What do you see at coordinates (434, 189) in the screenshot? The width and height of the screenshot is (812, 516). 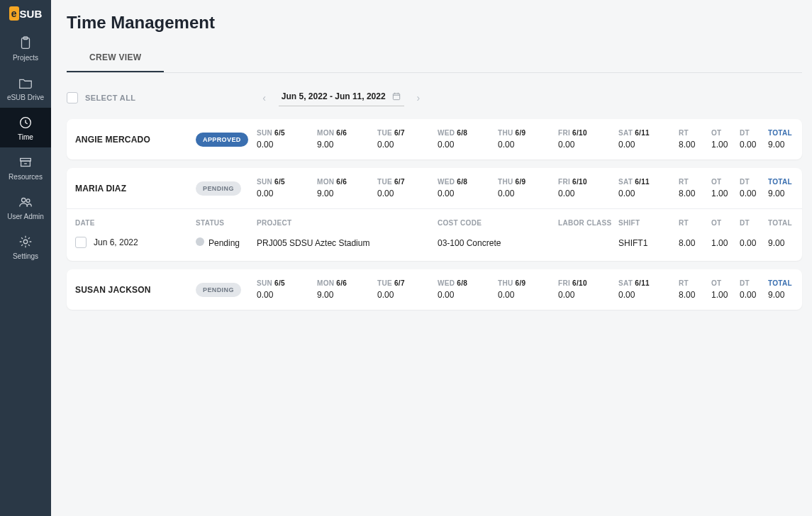 I see `crew-summary-row: MARIA DIAZ PENDING SUN 6/5 0.00 MON 6/6 …` at bounding box center [434, 189].